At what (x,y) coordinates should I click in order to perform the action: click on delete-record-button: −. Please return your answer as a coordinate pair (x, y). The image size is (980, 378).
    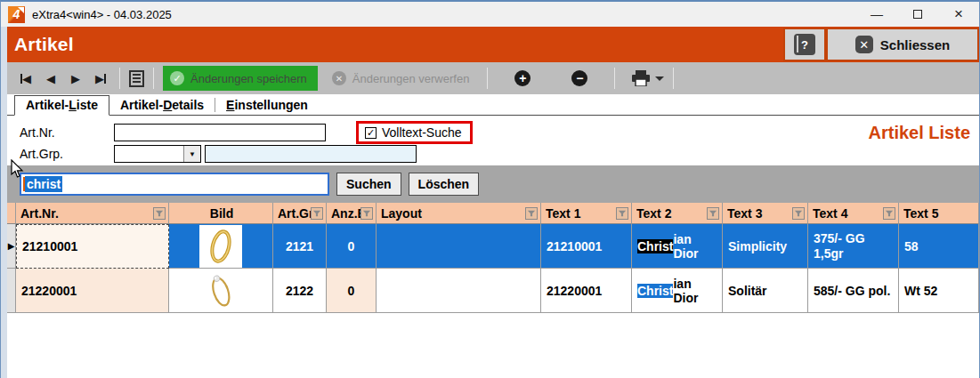
    Looking at the image, I should click on (579, 78).